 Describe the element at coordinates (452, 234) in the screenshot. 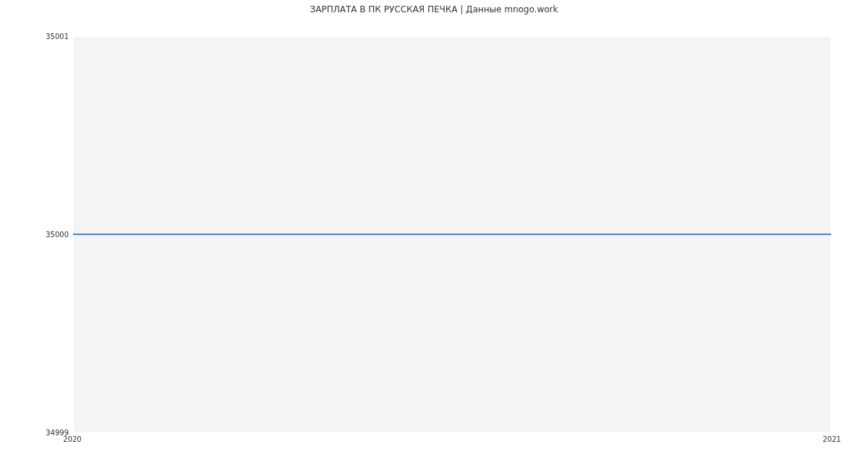

I see `data-series-line` at that location.